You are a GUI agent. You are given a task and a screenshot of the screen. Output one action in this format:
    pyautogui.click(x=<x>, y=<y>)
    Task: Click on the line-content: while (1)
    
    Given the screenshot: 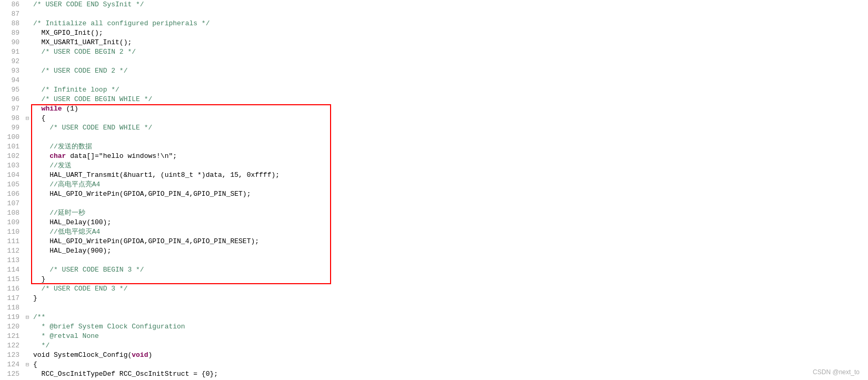 What is the action you would take?
    pyautogui.click(x=450, y=109)
    